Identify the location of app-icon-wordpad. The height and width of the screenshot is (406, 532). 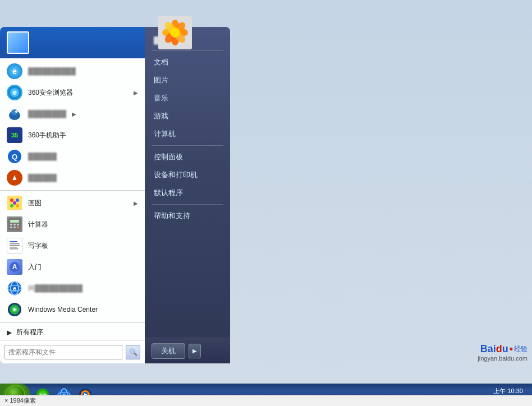
(15, 246).